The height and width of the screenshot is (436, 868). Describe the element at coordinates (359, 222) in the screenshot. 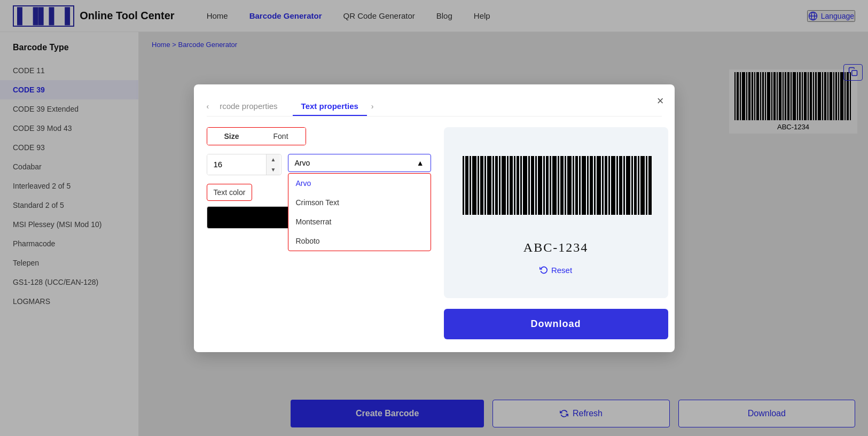

I see `font-option-montserrat: Montserrat` at that location.